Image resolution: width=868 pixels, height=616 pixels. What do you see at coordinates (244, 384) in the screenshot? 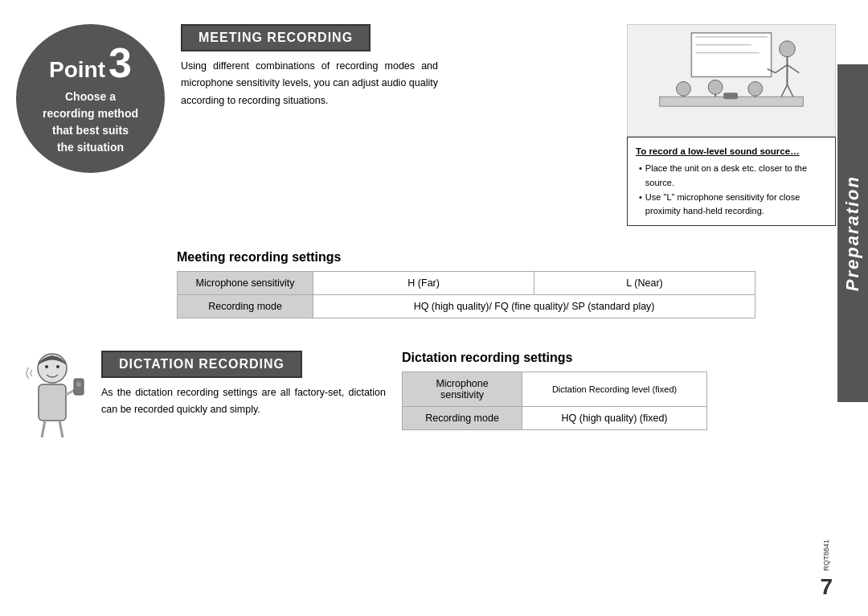
I see `dictation-content: DICTATION RECORDING As the dictation rec…` at bounding box center [244, 384].